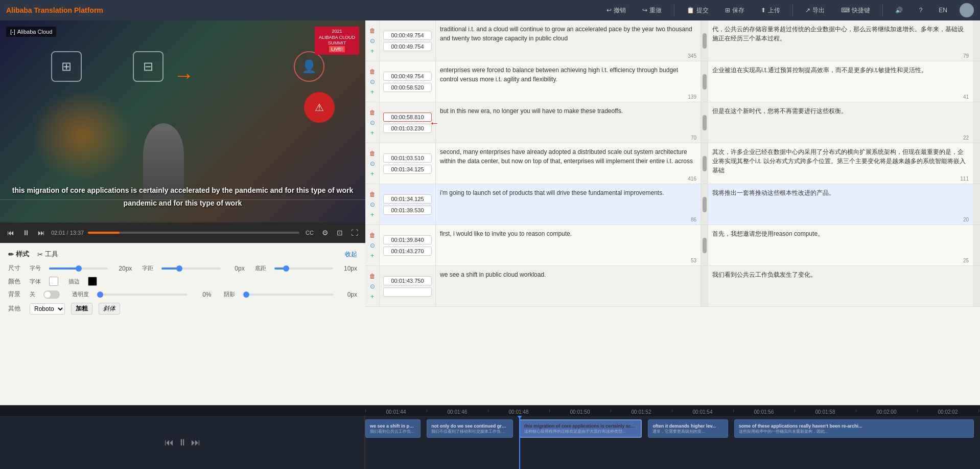 The width and height of the screenshot is (980, 469). Describe the element at coordinates (470, 429) in the screenshot. I see `clip-block: not only do we see continued growth of m…` at that location.